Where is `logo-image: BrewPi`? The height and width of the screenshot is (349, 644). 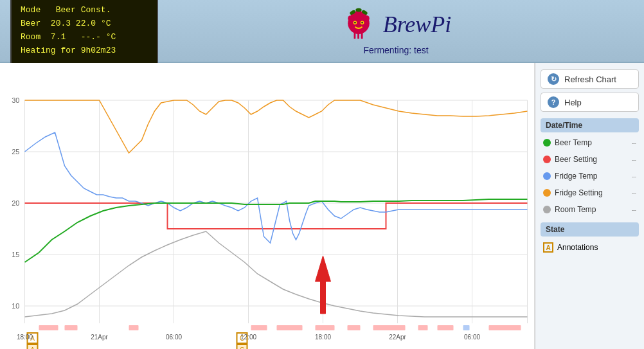 logo-image: BrewPi is located at coordinates (396, 24).